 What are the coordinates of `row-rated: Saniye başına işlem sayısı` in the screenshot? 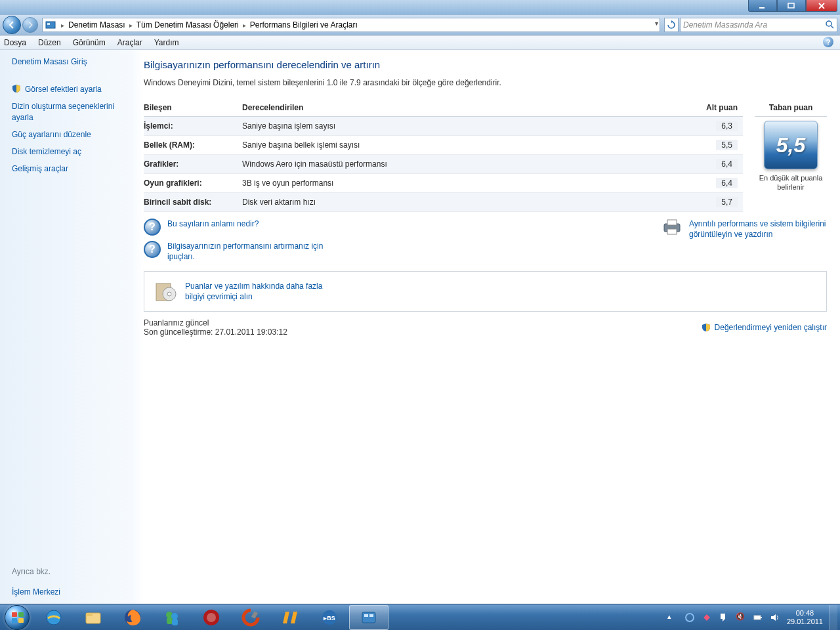 It's located at (466, 126).